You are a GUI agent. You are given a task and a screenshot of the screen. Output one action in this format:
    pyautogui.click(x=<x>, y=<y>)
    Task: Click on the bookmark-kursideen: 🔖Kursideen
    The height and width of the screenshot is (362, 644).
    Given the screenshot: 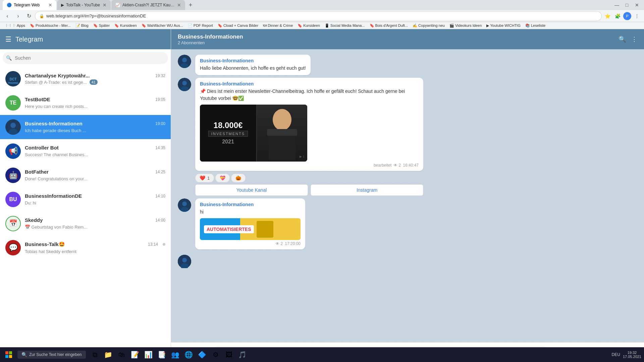 What is the action you would take?
    pyautogui.click(x=125, y=25)
    